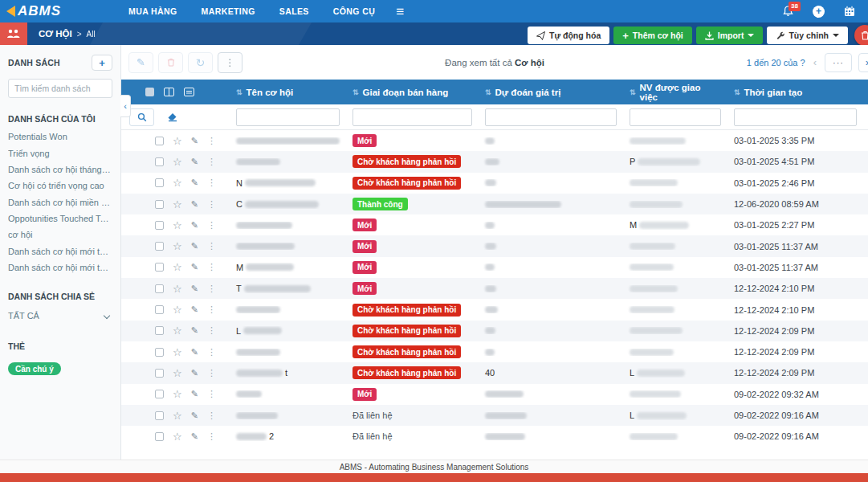  I want to click on opportunity-name-cell: t, so click(287, 373).